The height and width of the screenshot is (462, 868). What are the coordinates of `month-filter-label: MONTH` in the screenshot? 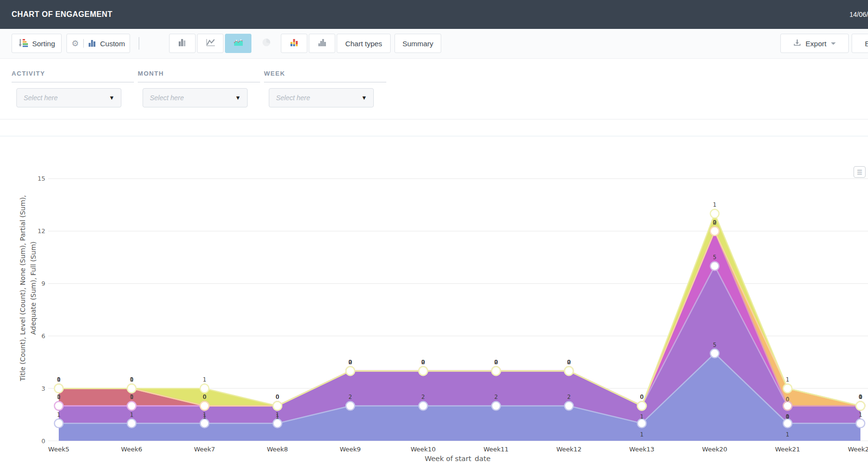 It's located at (199, 76).